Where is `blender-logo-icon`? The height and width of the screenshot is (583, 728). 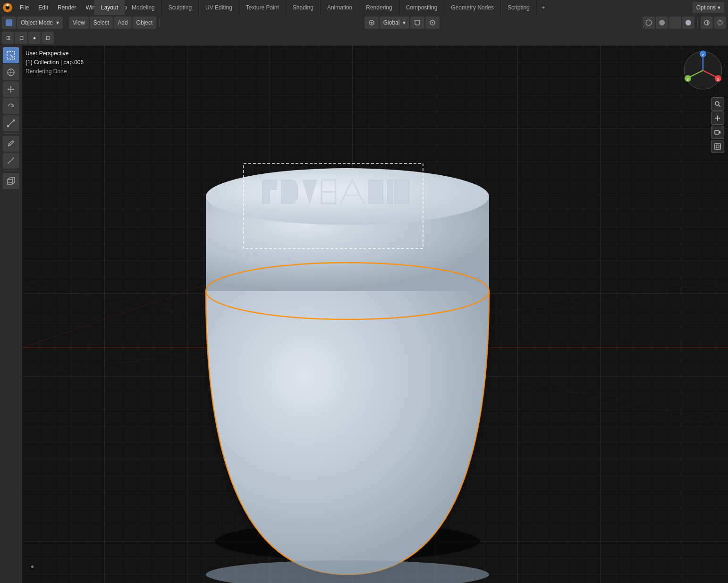
blender-logo-icon is located at coordinates (8, 8).